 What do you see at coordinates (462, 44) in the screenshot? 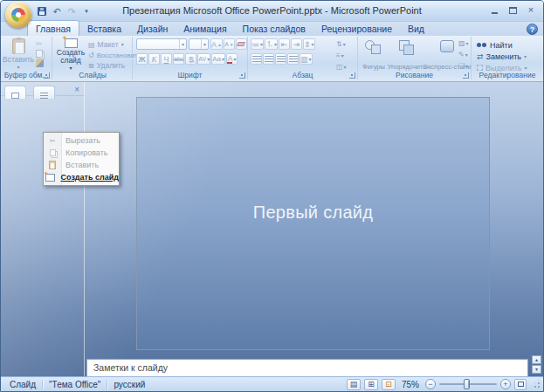
I see `shape-fill-icon: ▨` at bounding box center [462, 44].